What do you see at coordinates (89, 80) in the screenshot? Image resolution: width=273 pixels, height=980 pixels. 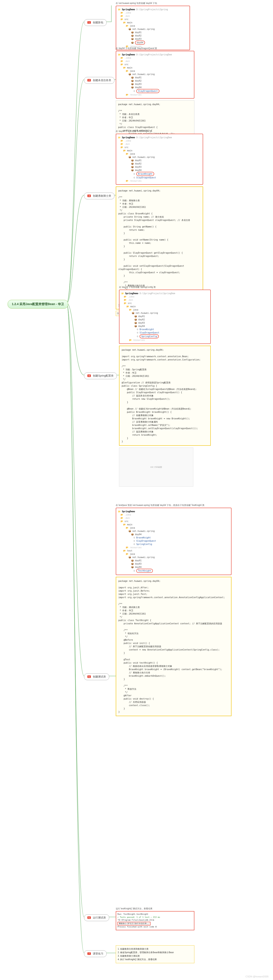 I see `branch-num: 2` at bounding box center [89, 80].